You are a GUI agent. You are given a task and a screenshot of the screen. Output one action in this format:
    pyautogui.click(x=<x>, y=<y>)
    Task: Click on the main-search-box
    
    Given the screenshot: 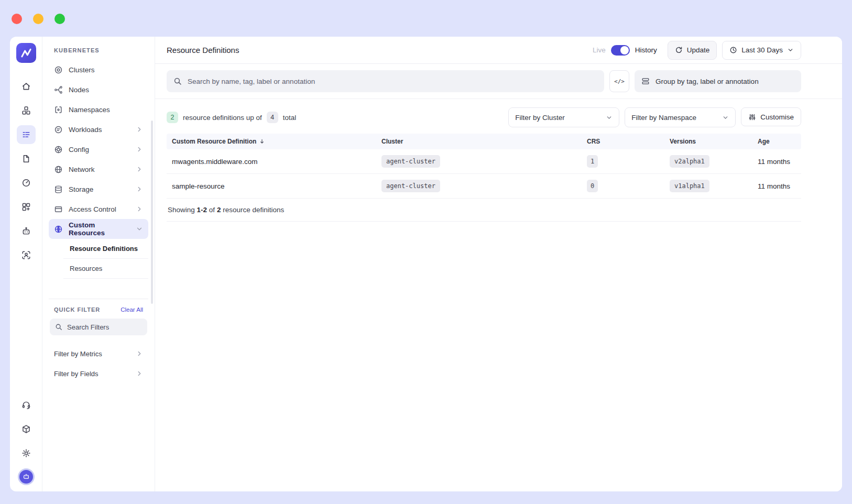 What is the action you would take?
    pyautogui.click(x=386, y=81)
    